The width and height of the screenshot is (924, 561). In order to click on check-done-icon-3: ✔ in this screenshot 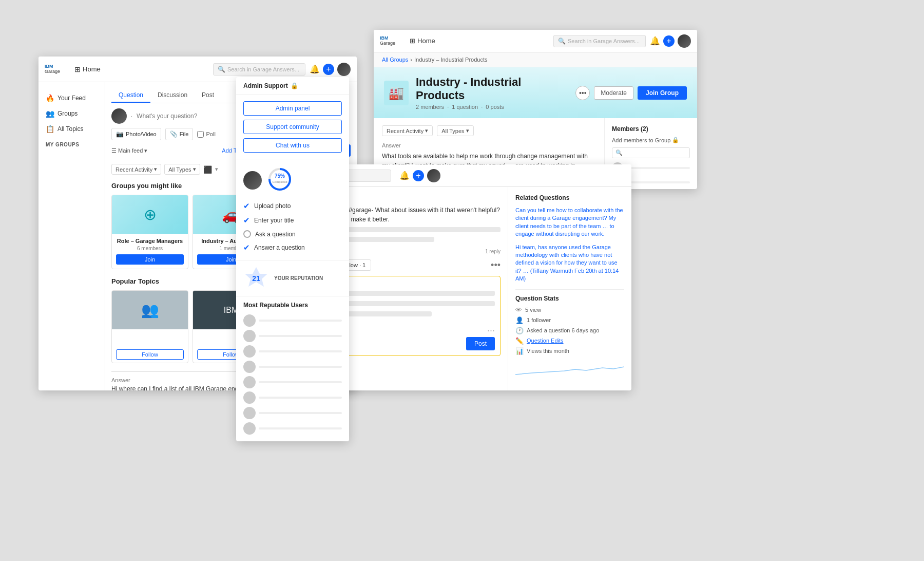, I will do `click(246, 248)`.